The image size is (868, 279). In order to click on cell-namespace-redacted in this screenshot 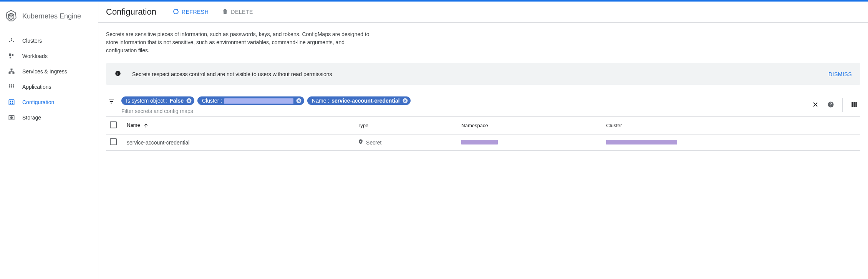, I will do `click(479, 142)`.